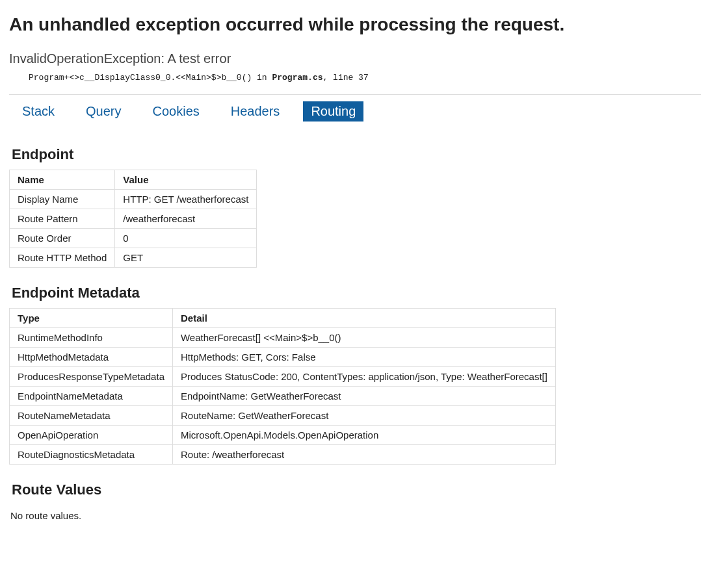 The image size is (710, 588). What do you see at coordinates (355, 25) in the screenshot?
I see `page-title: An unhandled exception occurred while pr…` at bounding box center [355, 25].